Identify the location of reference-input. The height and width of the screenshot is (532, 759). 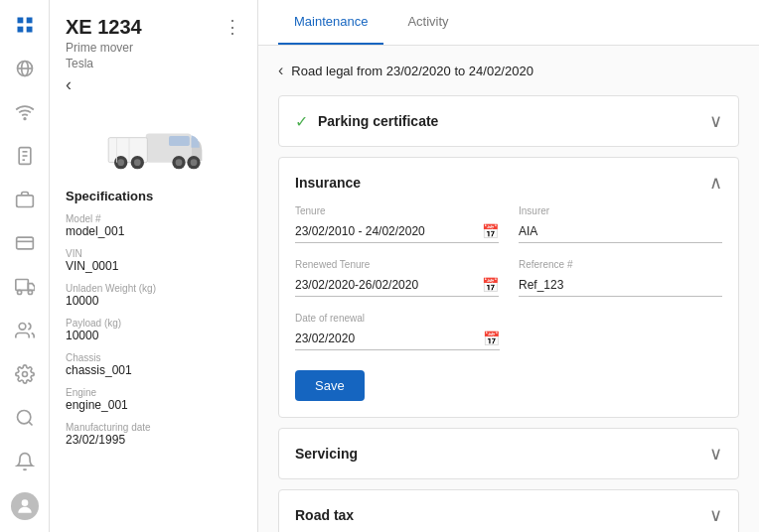
(620, 286).